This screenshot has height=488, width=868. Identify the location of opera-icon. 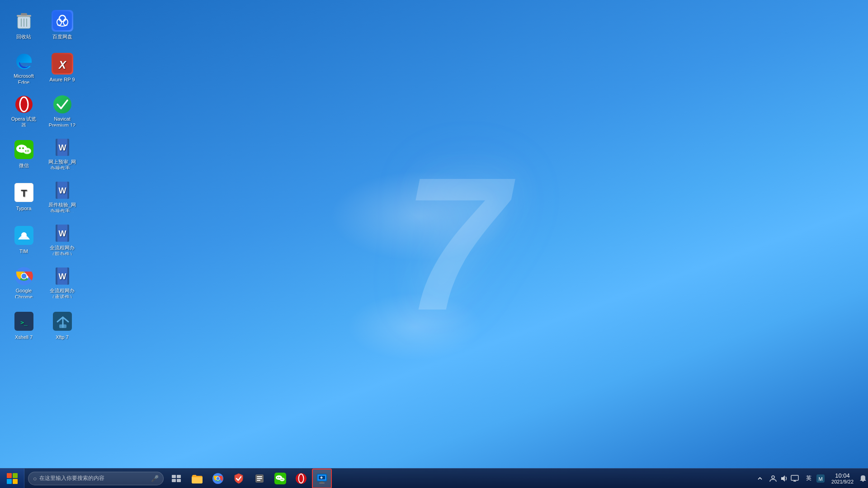
(24, 104).